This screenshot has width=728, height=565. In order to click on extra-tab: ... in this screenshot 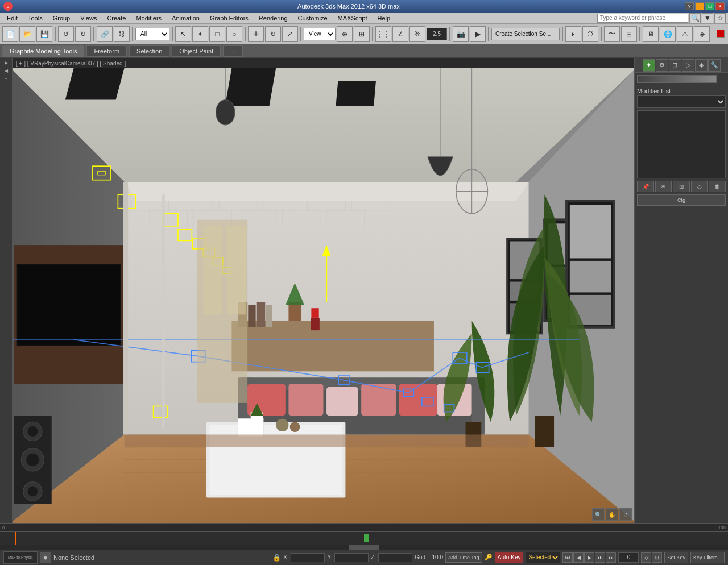, I will do `click(233, 51)`.